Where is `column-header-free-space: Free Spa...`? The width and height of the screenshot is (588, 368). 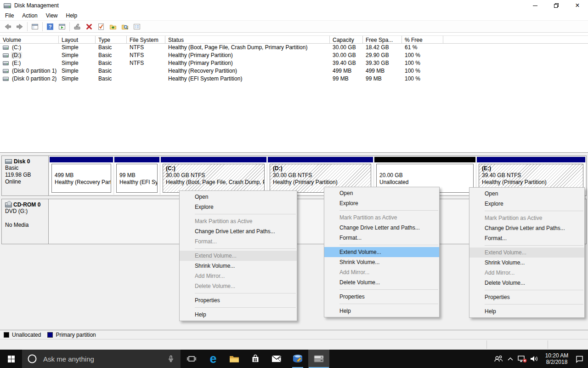 column-header-free-space: Free Spa... is located at coordinates (382, 40).